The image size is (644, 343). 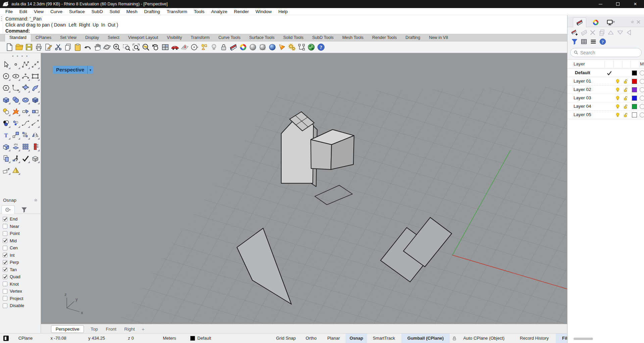 What do you see at coordinates (5, 262) in the screenshot?
I see `checkbox-perp` at bounding box center [5, 262].